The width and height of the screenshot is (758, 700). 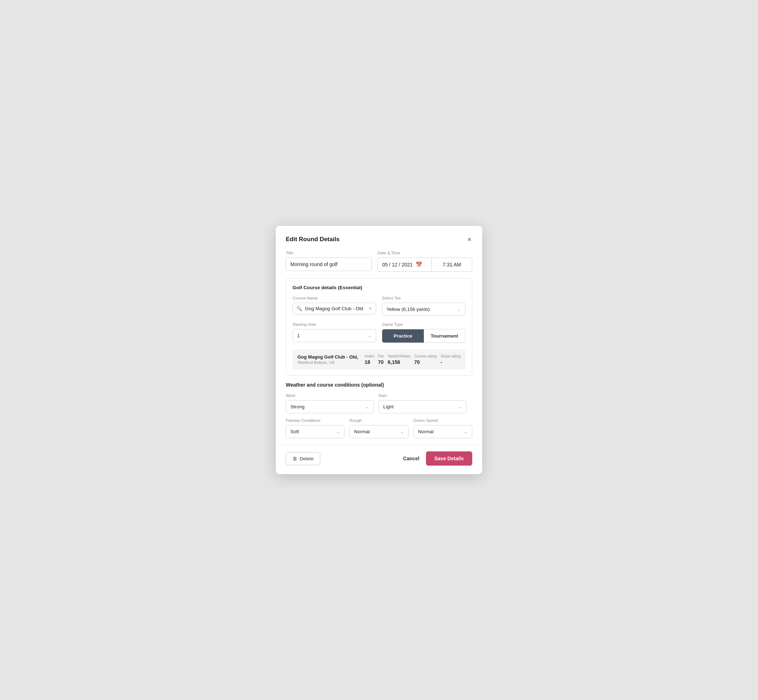 I want to click on wind-group: Wind Strong ⌄, so click(x=330, y=403).